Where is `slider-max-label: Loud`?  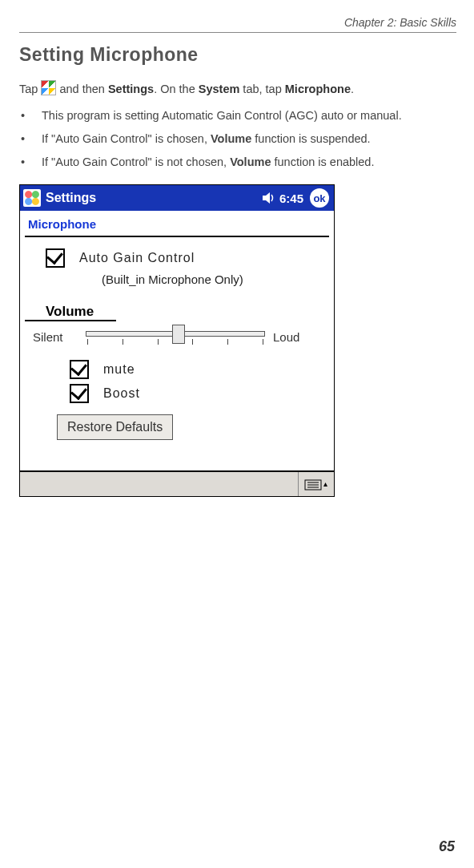
slider-max-label: Loud is located at coordinates (297, 337).